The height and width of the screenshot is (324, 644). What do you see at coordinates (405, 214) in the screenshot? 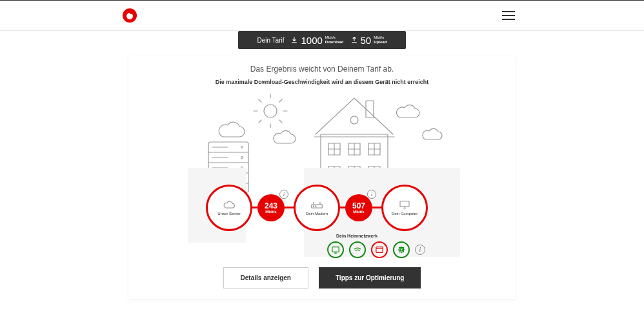
I see `node-computer-label: Dein Computer` at bounding box center [405, 214].